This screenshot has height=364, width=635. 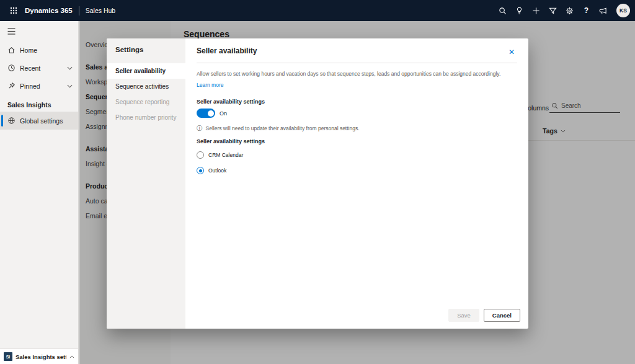 I want to click on announcements-icon, so click(x=603, y=11).